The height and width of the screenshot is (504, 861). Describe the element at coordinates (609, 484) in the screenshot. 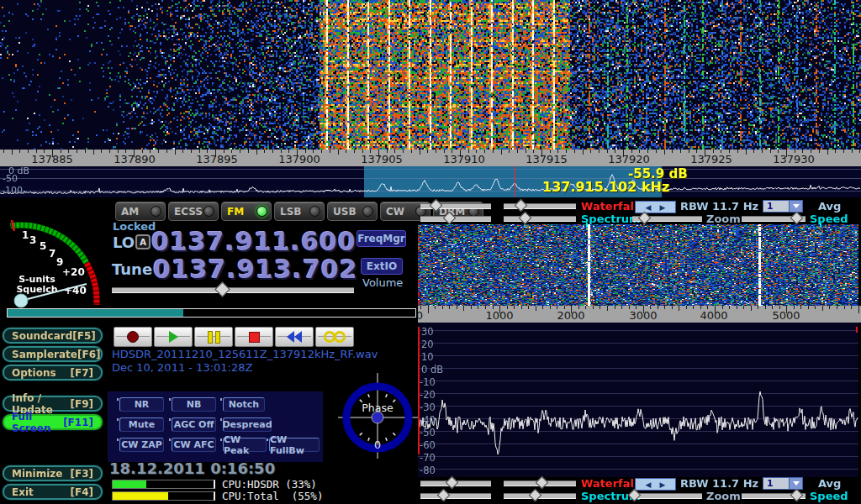

I see `waterfall-label: Waterfall` at that location.